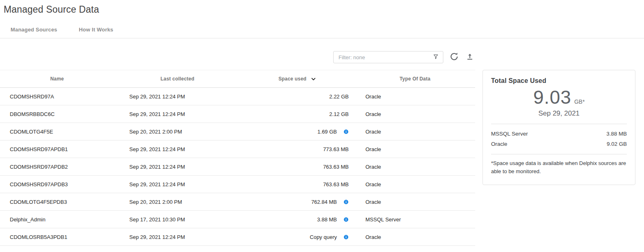  Describe the element at coordinates (293, 79) in the screenshot. I see `column-header-space-used-label: Space used` at that location.